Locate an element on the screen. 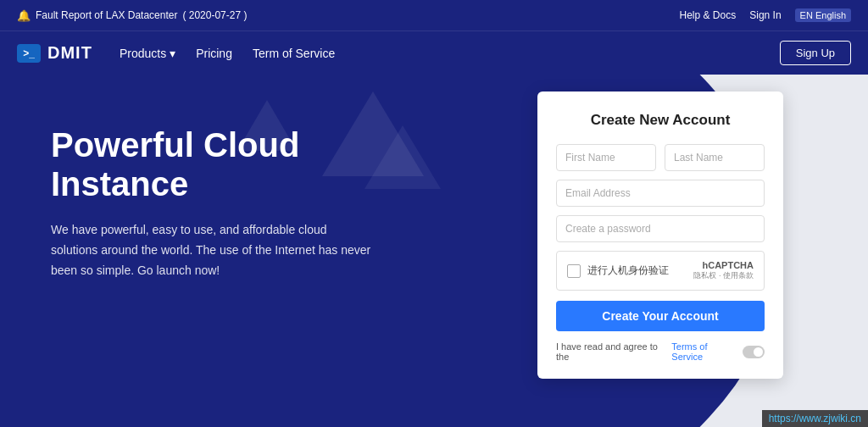  navbar: >_ DMIT Products ▾ Pricing Term of Servi… is located at coordinates (434, 53).